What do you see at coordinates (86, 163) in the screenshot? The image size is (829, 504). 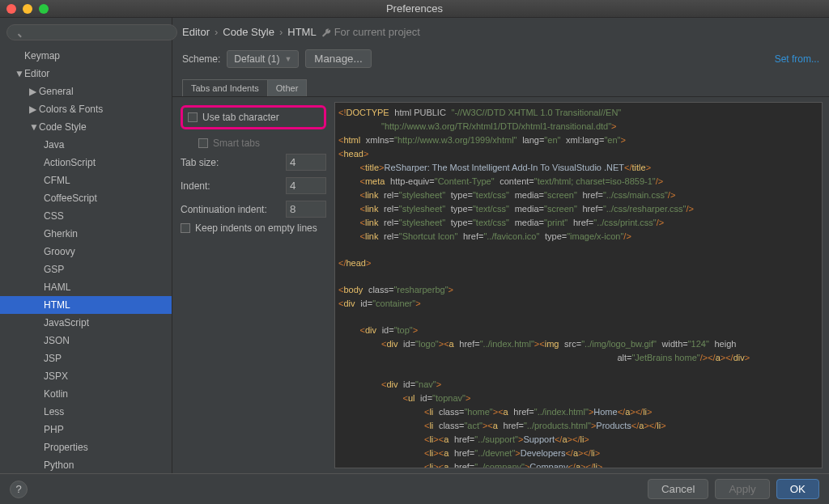 I see `sidebar-item-actionscript: ActionScript` at bounding box center [86, 163].